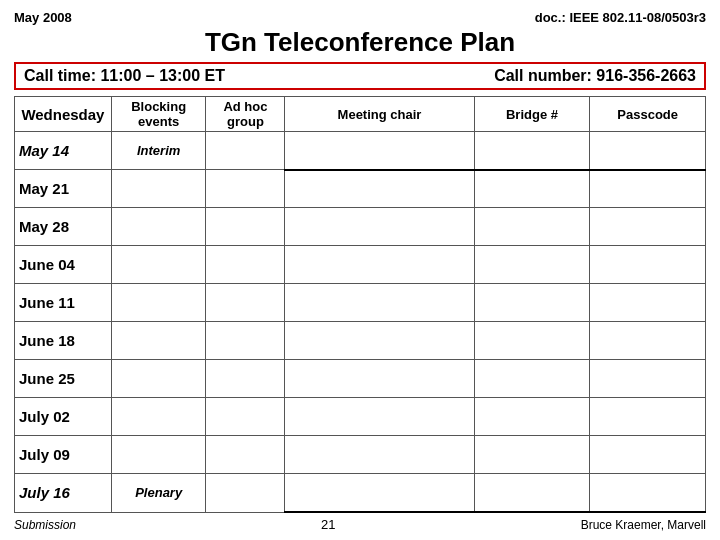  I want to click on table-row: June 11, so click(360, 303).